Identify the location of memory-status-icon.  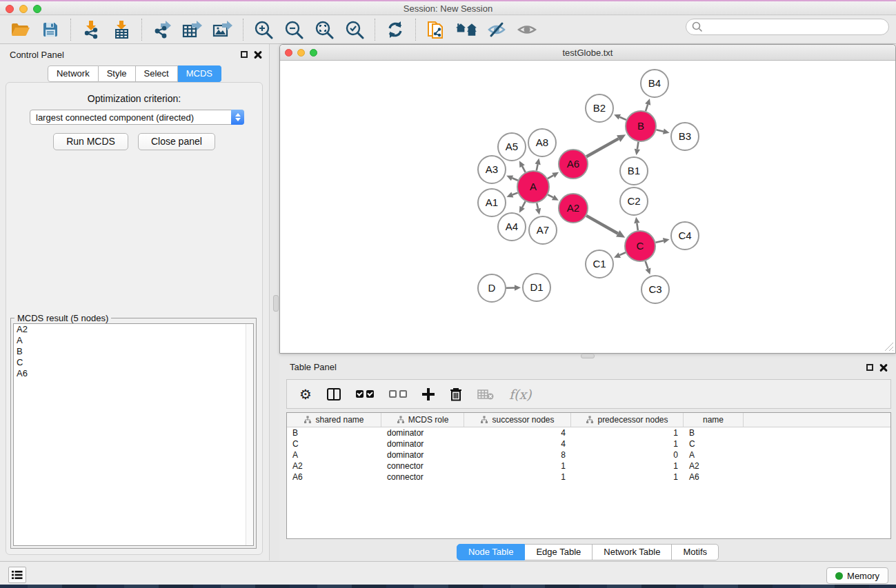
(839, 576).